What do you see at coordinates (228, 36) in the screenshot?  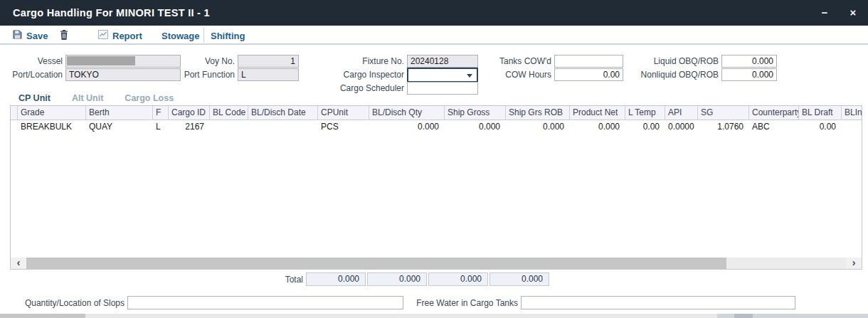 I see `shifting-button: Shifting` at bounding box center [228, 36].